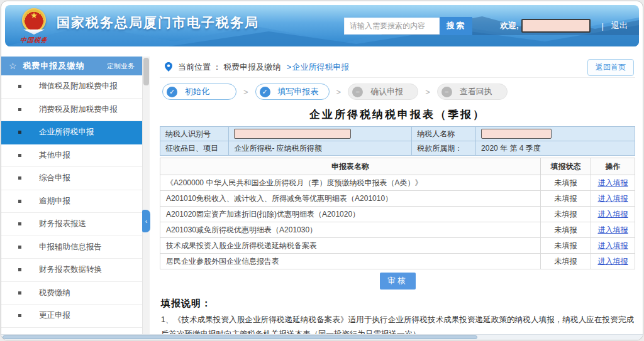 The height and width of the screenshot is (341, 644). Describe the element at coordinates (147, 221) in the screenshot. I see `collapse-arrow-icon: ‹` at that location.